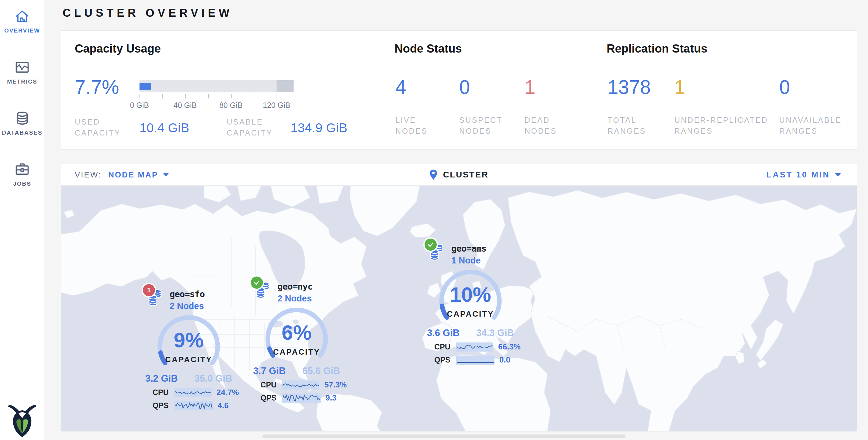  What do you see at coordinates (148, 13) in the screenshot?
I see `page-title: CLUSTER OVERVIEW` at bounding box center [148, 13].